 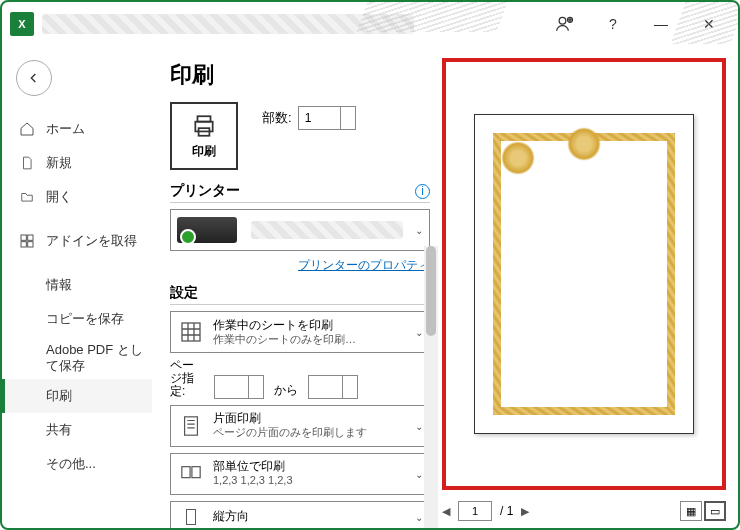 I want to click on sidebar-item-home: ホーム, so click(x=77, y=129).